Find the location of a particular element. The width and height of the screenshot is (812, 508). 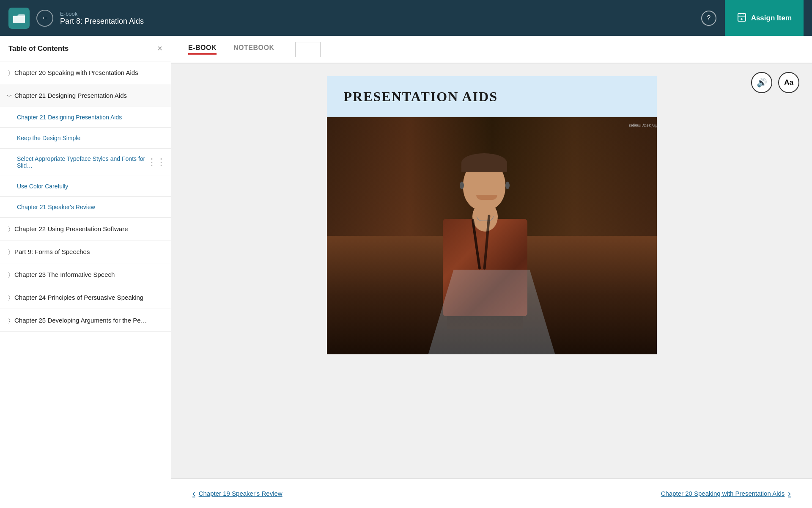

ebook-controls: 🔊 Aa is located at coordinates (775, 83).